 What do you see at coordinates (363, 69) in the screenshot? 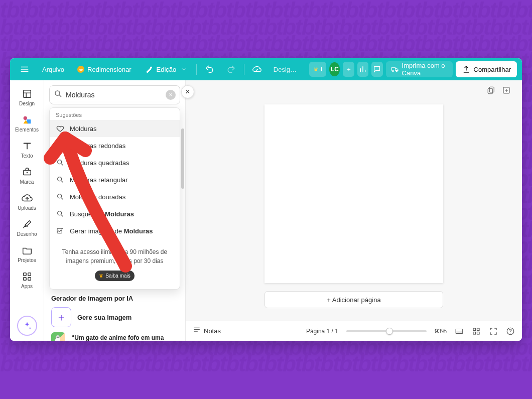
I see `analytics-button` at bounding box center [363, 69].